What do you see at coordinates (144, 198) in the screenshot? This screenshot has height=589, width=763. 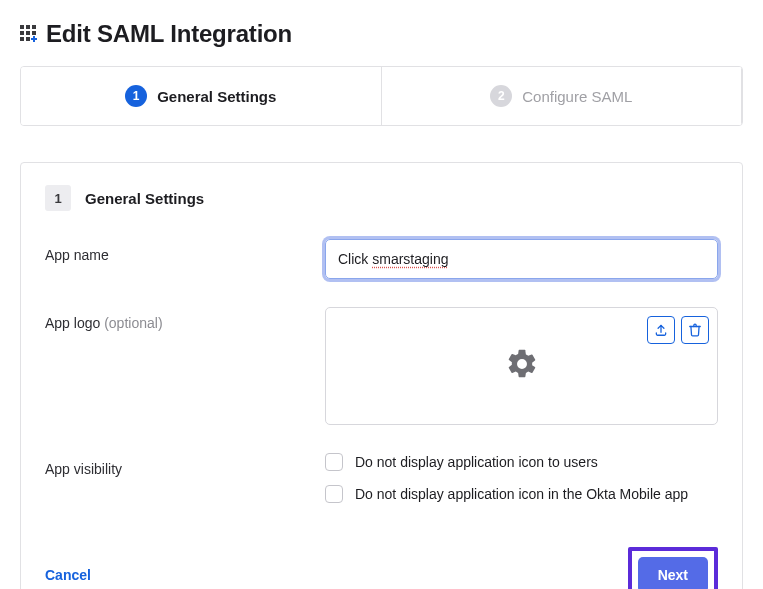 I see `panel-title: General Settings` at bounding box center [144, 198].